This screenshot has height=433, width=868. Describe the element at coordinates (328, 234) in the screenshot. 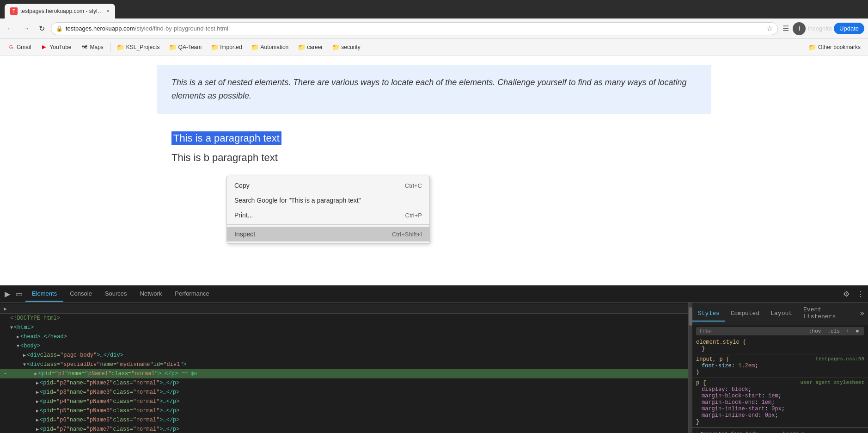

I see `ctx-inspect: Inspect Ctrl+Shift+I` at that location.